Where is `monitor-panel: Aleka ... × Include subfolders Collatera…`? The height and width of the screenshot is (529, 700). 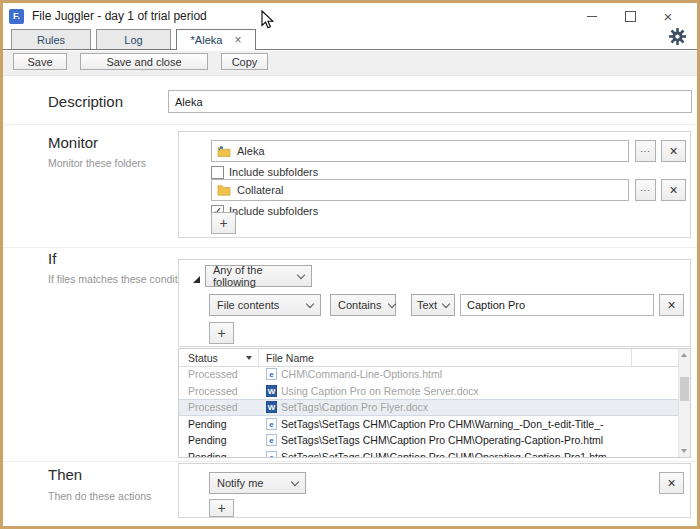 monitor-panel: Aleka ... × Include subfolders Collatera… is located at coordinates (434, 184).